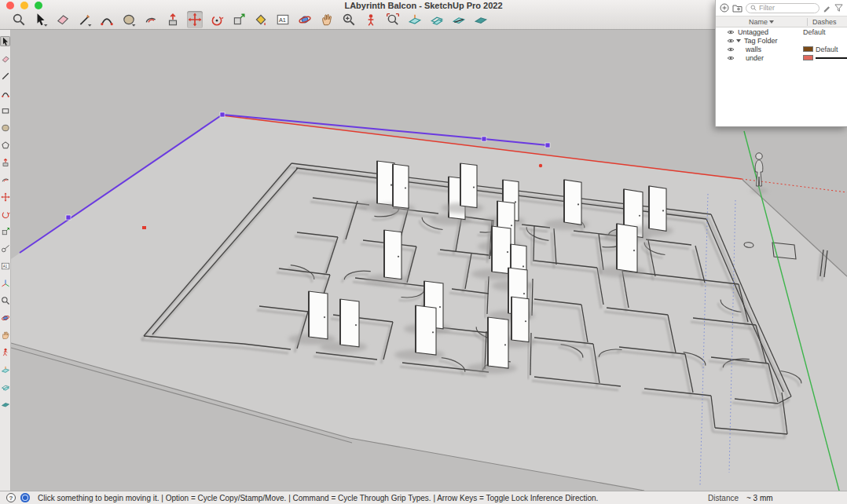 The height and width of the screenshot is (504, 847). I want to click on search-icon, so click(754, 8).